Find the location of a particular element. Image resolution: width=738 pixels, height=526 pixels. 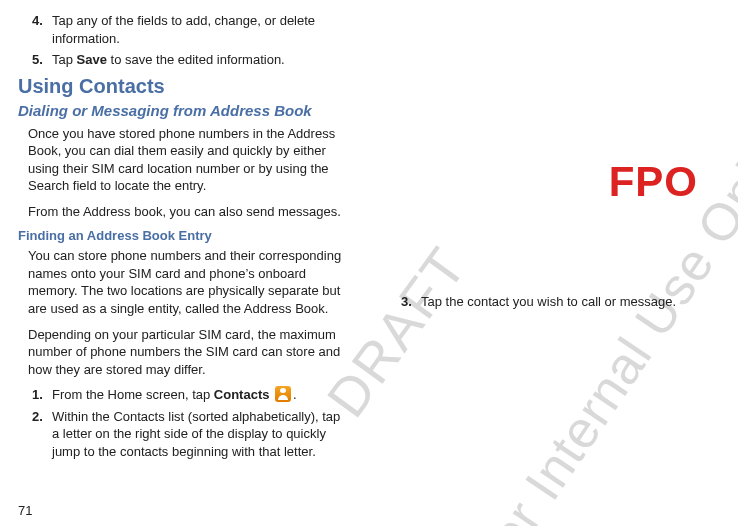

step-text: Tap any of the fields to add, change, or… is located at coordinates (202, 30).